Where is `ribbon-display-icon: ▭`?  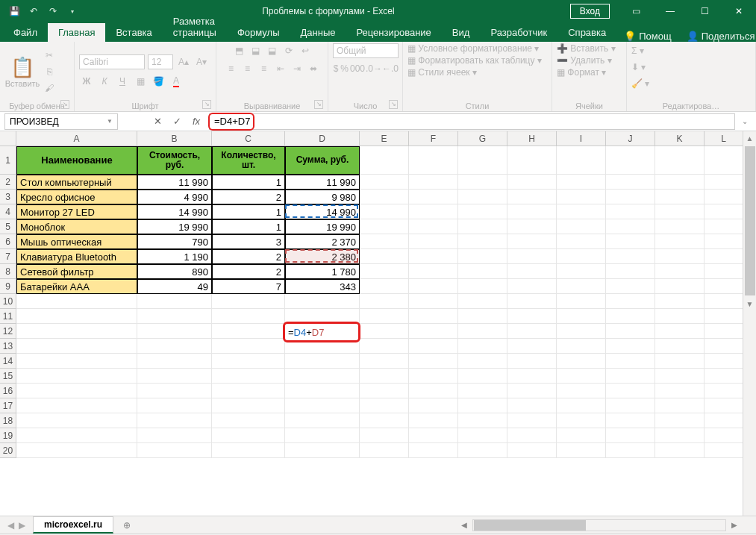
ribbon-display-icon: ▭ is located at coordinates (636, 11).